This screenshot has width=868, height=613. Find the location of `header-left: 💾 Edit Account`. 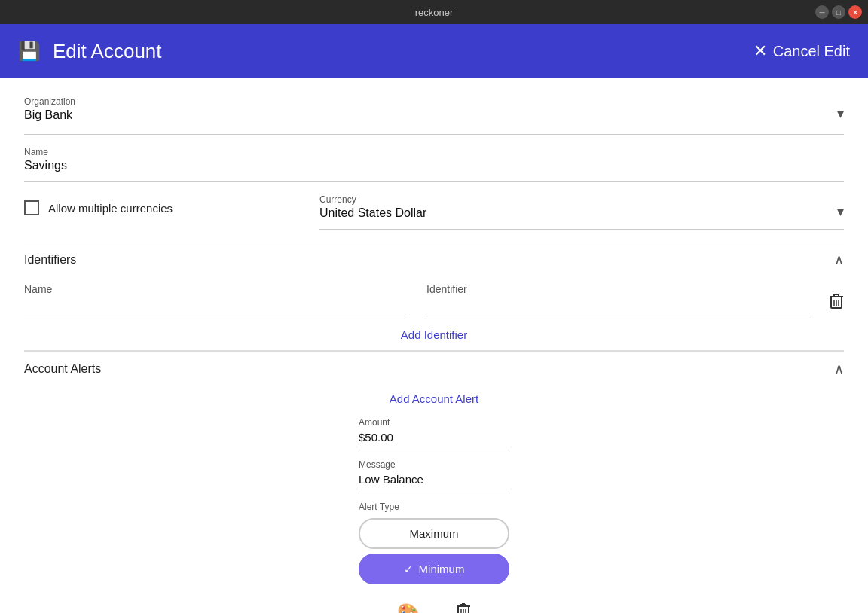

header-left: 💾 Edit Account is located at coordinates (90, 51).